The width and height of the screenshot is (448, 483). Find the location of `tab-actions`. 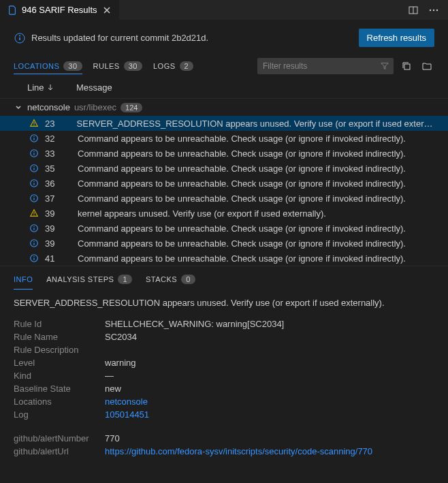

tab-actions is located at coordinates (427, 10).